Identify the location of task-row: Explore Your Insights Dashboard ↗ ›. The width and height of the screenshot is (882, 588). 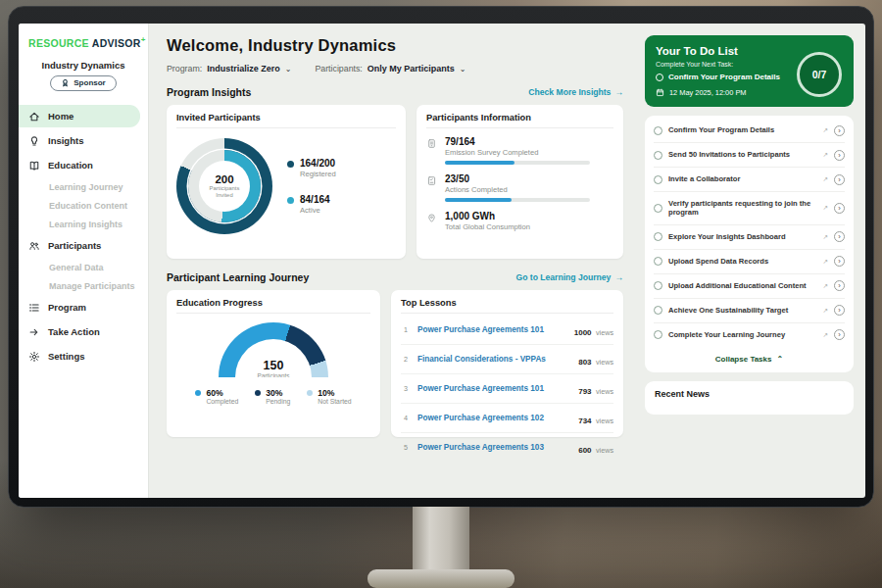
(749, 237).